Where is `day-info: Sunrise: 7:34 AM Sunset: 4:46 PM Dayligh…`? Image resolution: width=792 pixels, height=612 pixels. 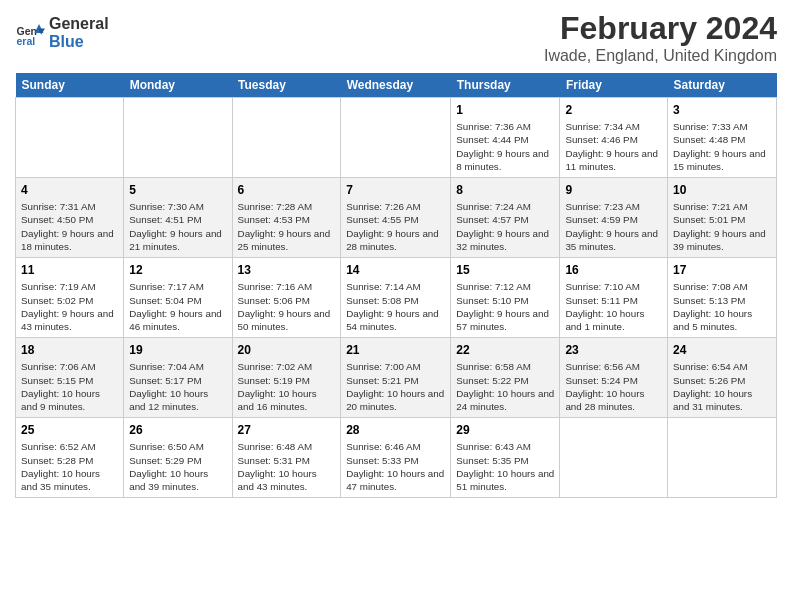 day-info: Sunrise: 7:34 AM Sunset: 4:46 PM Dayligh… is located at coordinates (614, 146).